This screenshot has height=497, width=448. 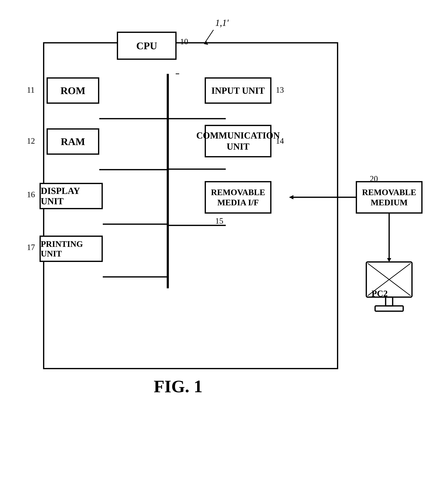 I want to click on rom-box: ROM, so click(x=73, y=91).